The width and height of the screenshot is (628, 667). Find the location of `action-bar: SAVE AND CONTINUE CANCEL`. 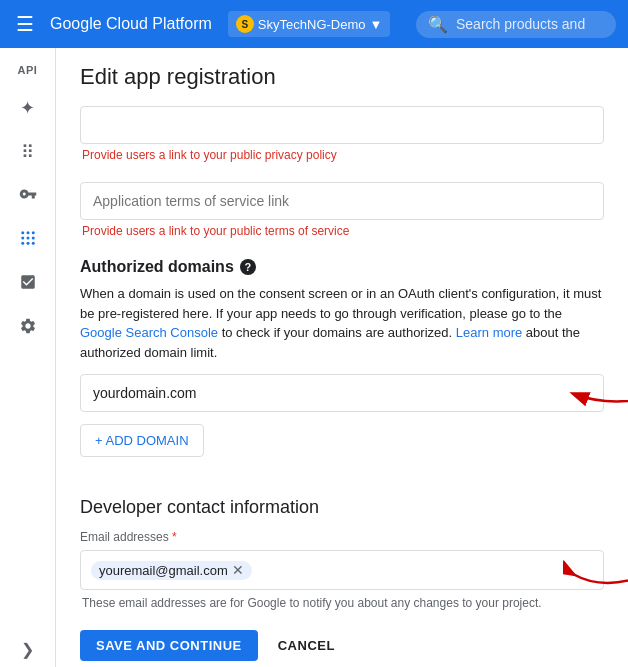

action-bar: SAVE AND CONTINUE CANCEL is located at coordinates (342, 646).